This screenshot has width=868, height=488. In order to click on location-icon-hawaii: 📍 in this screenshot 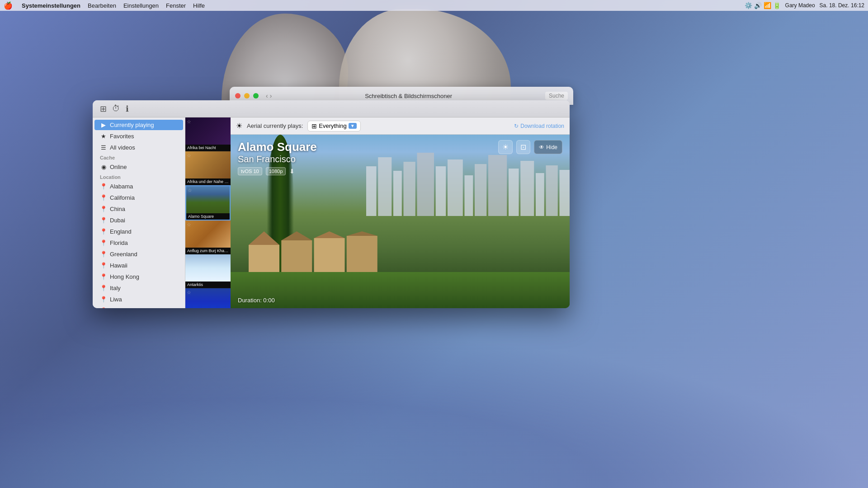, I will do `click(104, 266)`.